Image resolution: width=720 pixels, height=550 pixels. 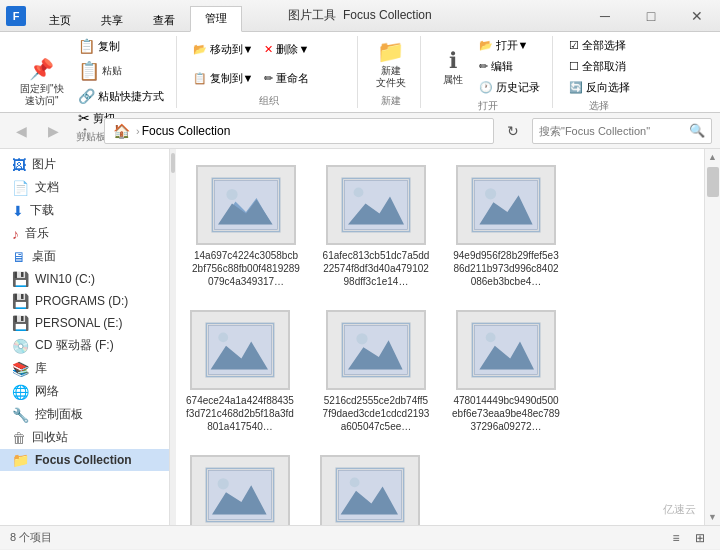 What do you see at coordinates (84, 164) in the screenshot?
I see `sidebar-item-pictures: 🖼 图片` at bounding box center [84, 164].